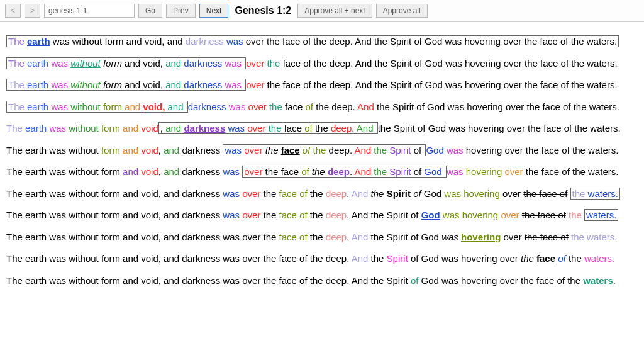 Image resolution: width=644 pixels, height=345 pixels. What do you see at coordinates (111, 63) in the screenshot?
I see `token: form` at bounding box center [111, 63].